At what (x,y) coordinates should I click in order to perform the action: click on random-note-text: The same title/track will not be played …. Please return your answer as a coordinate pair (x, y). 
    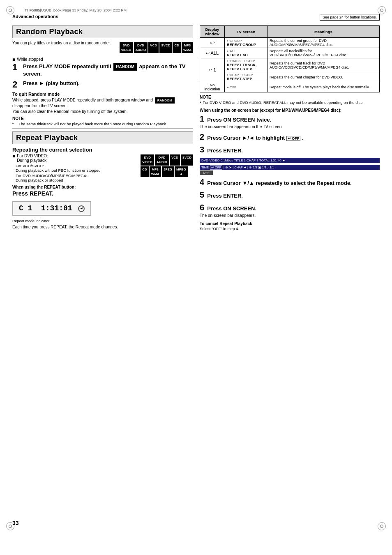
    Looking at the image, I should click on (93, 124).